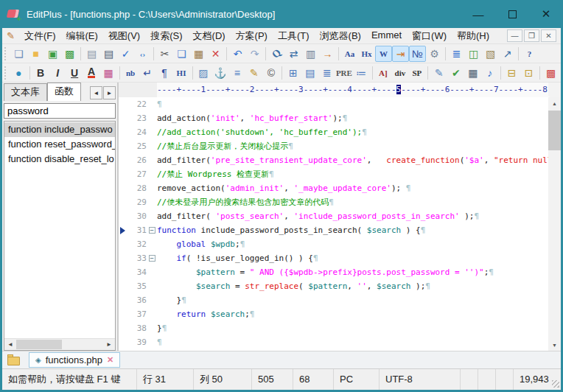 This screenshot has height=392, width=563. What do you see at coordinates (237, 73) in the screenshot?
I see `horizontal-rule-button: ≡` at bounding box center [237, 73].